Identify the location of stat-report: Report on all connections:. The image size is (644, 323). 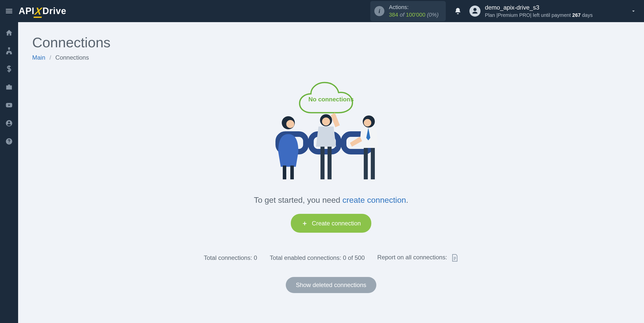
(418, 258).